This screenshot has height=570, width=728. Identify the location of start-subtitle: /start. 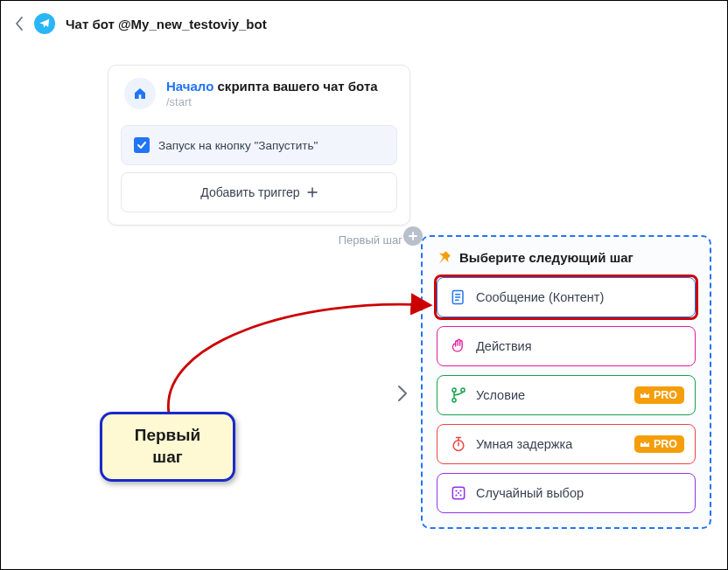
(272, 102).